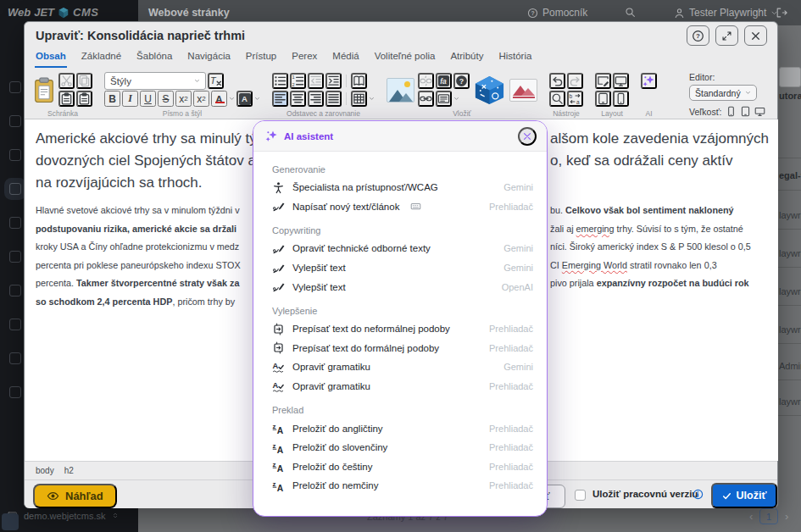  What do you see at coordinates (444, 98) in the screenshot?
I see `insert-form-button` at bounding box center [444, 98].